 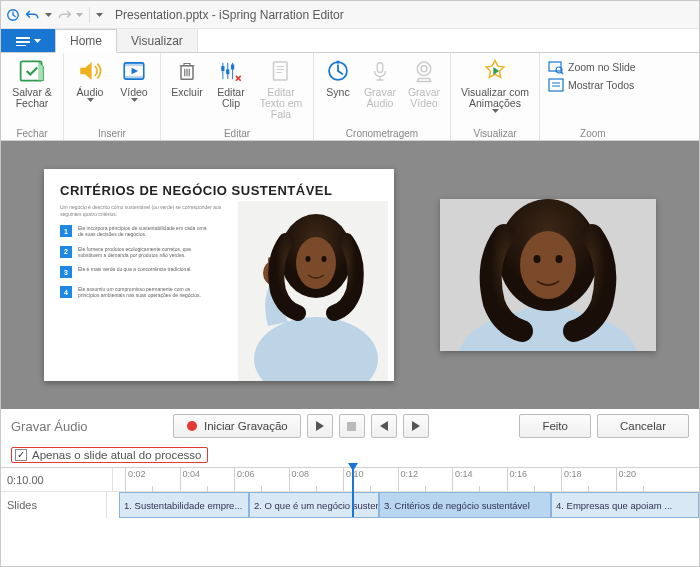 What do you see at coordinates (314, 505) in the screenshot?
I see `slide-clip: 2. O que é um negócio sustentável` at bounding box center [314, 505].